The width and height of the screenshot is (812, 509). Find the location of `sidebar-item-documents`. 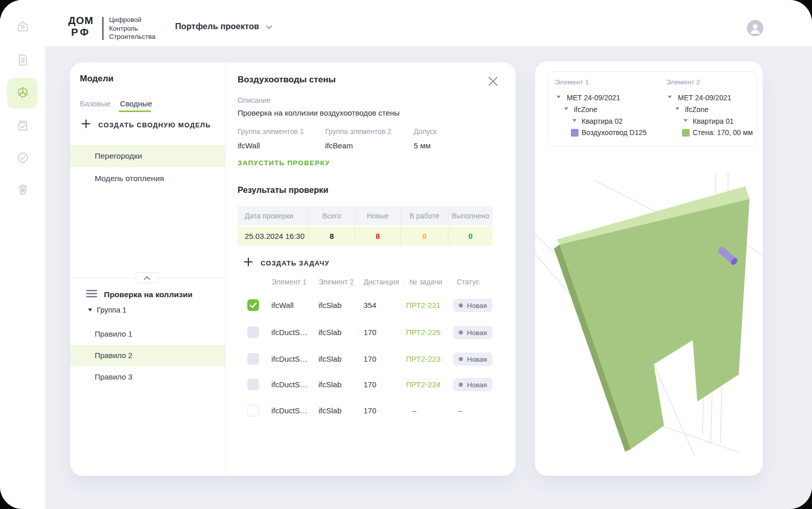

sidebar-item-documents is located at coordinates (23, 61).